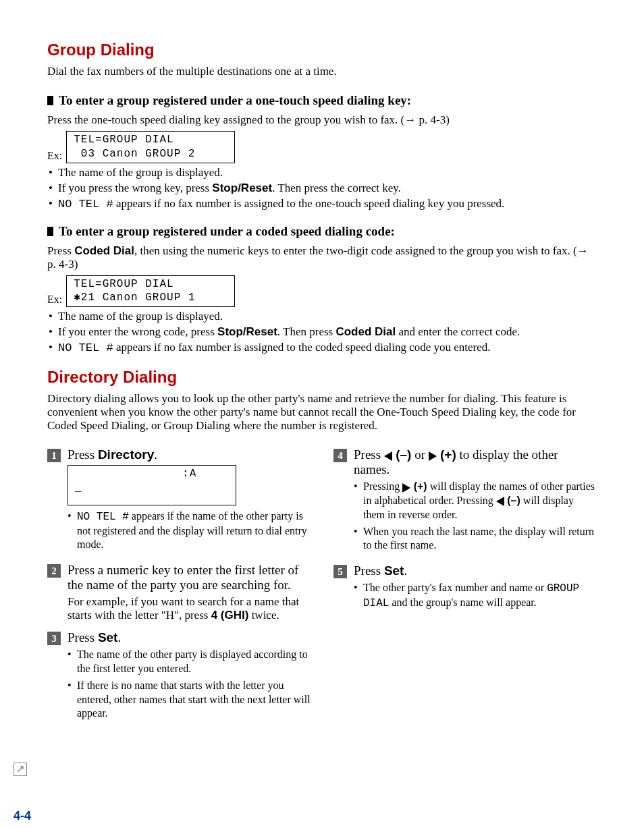 The height and width of the screenshot is (828, 644). What do you see at coordinates (462, 602) in the screenshot?
I see `text: and the group's name will appear.` at bounding box center [462, 602].